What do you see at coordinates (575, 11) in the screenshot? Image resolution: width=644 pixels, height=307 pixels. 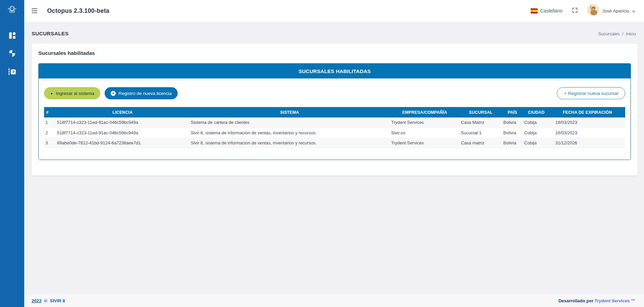 I see `fullscreen-button` at bounding box center [575, 11].